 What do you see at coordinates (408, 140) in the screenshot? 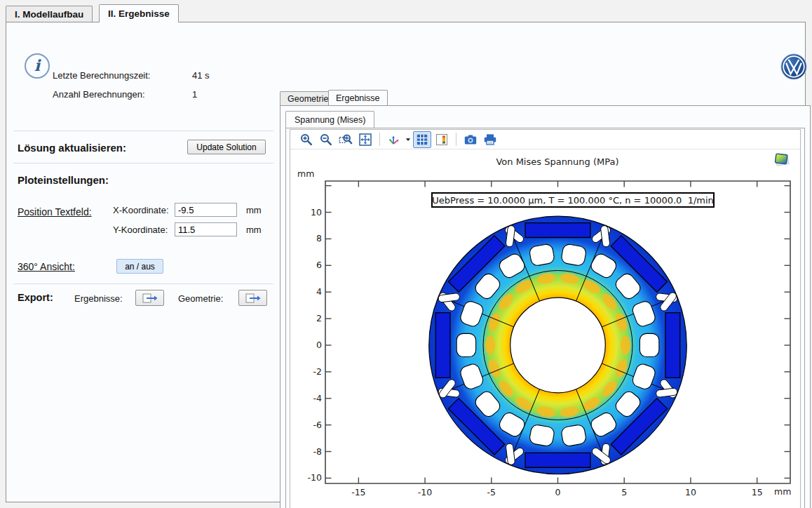
I see `chevron-down-icon` at bounding box center [408, 140].